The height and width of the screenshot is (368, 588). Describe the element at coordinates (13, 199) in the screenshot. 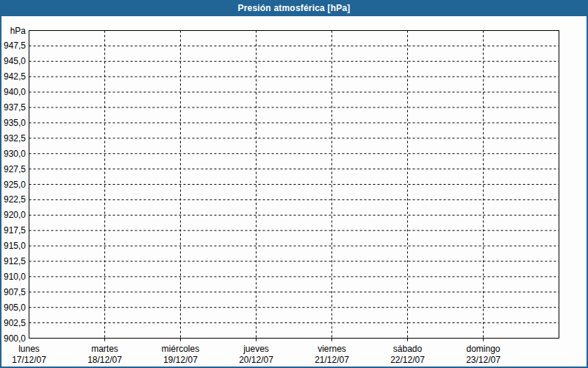

I see `y-axis-tick-label: 922,5` at that location.